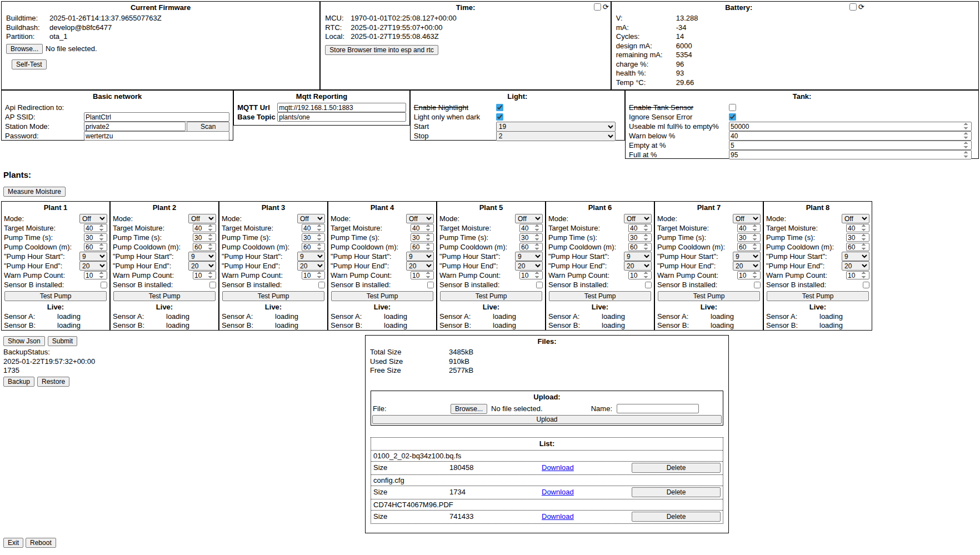  What do you see at coordinates (850, 136) in the screenshot?
I see `warn-below-input` at bounding box center [850, 136].